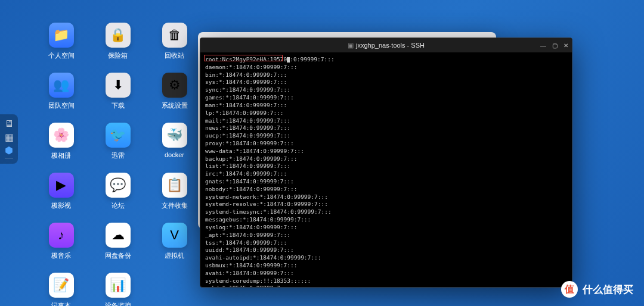 The height and width of the screenshot is (306, 644). I want to click on watermark-text: 什么值得买, so click(608, 289).